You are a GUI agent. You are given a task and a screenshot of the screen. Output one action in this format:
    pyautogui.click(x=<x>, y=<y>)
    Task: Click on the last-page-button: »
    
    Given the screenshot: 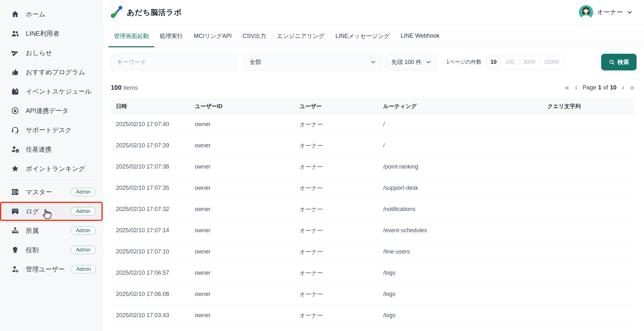 What is the action you would take?
    pyautogui.click(x=632, y=87)
    